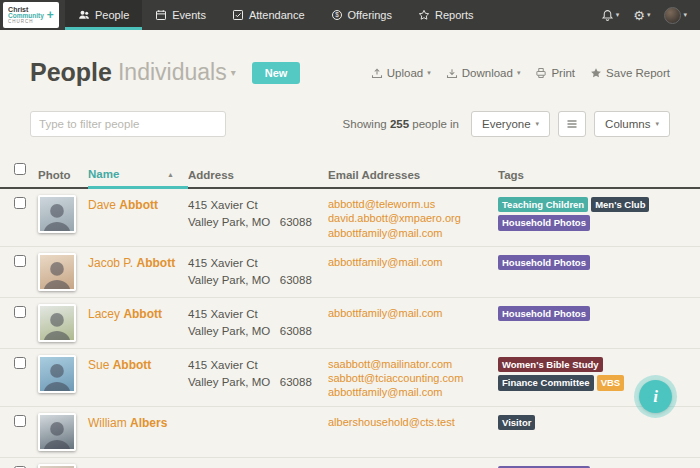 The image size is (700, 468). I want to click on tag-pill: VBS, so click(611, 382).